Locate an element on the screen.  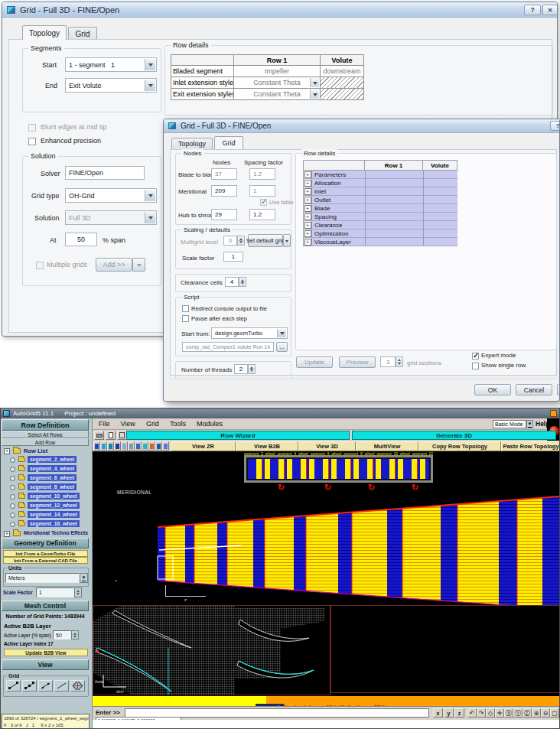
rotate-z-icon: Ⓩ is located at coordinates (527, 713).